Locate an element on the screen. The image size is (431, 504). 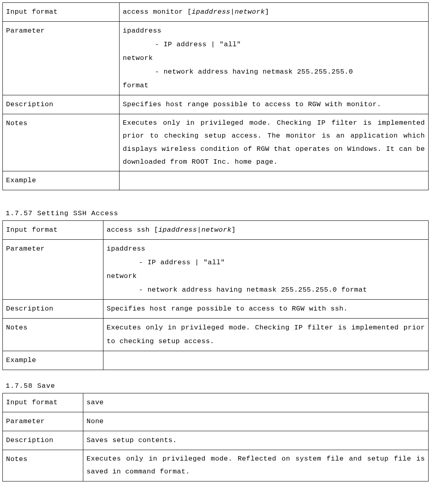
value-input-format: access ssh [ipaddress|network] is located at coordinates (266, 230).